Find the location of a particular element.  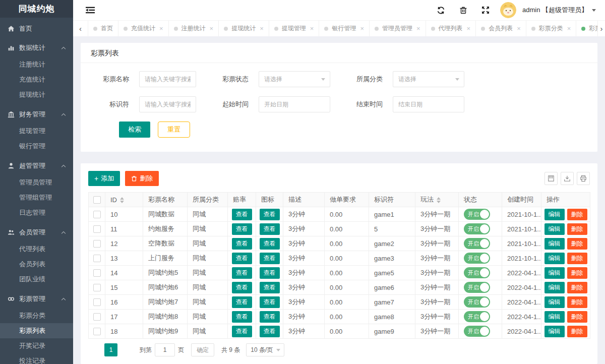

goto-page-input is located at coordinates (165, 350).